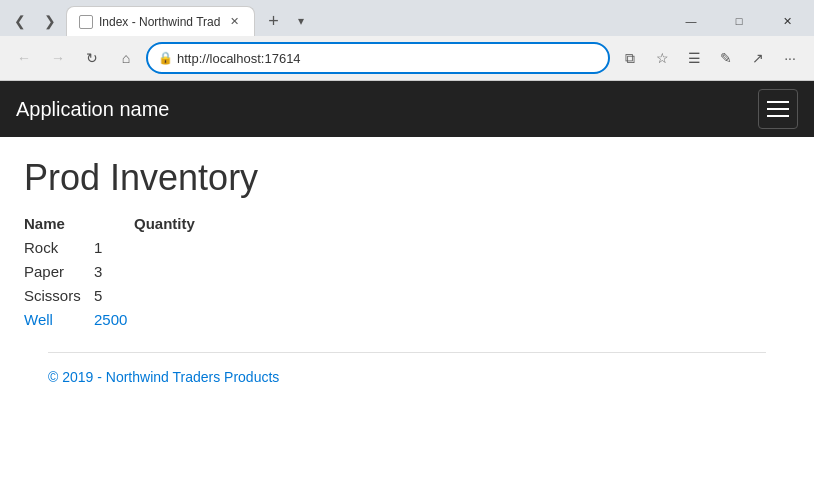 The width and height of the screenshot is (814, 503). Describe the element at coordinates (124, 248) in the screenshot. I see `row-qty-rock: 1` at that location.